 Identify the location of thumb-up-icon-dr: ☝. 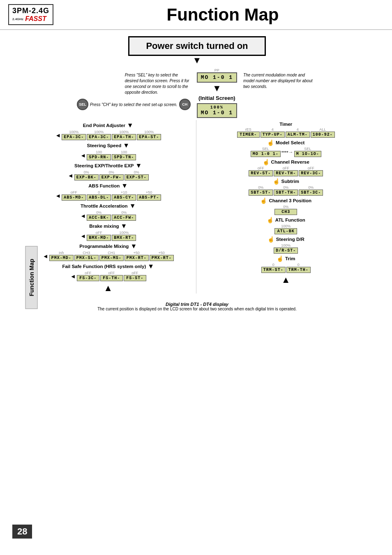
(271, 239).